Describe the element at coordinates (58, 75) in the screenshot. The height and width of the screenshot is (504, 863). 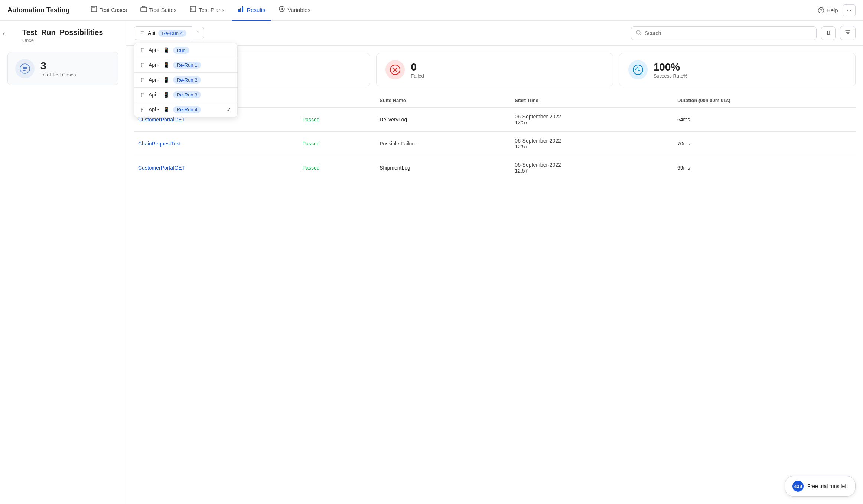
I see `stat-label: Total Test Cases` at that location.